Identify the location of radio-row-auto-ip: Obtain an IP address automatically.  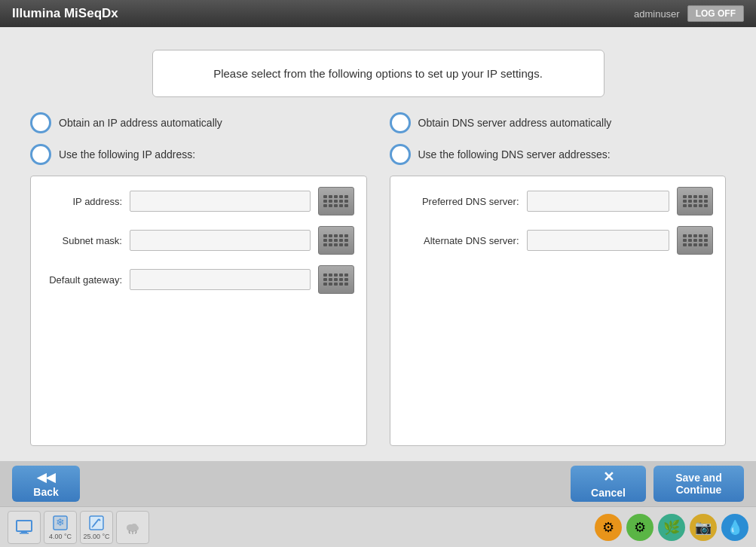
(199, 123).